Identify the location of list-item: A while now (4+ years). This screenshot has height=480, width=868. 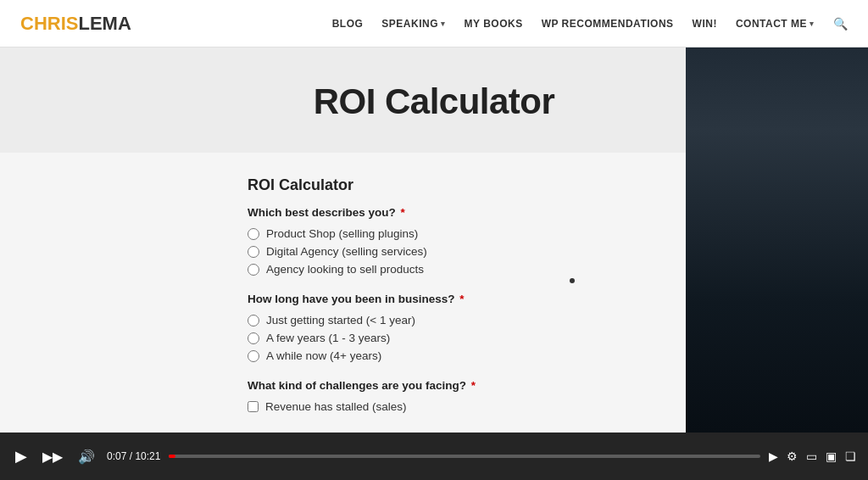
(442, 356).